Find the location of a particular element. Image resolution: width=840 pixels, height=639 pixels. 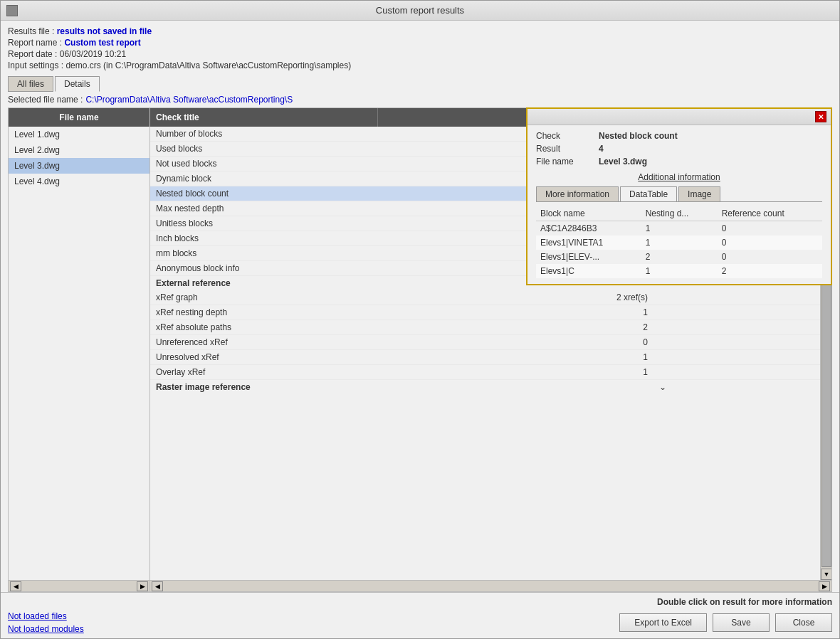

check-cell: Nested block count is located at coordinates (264, 194).